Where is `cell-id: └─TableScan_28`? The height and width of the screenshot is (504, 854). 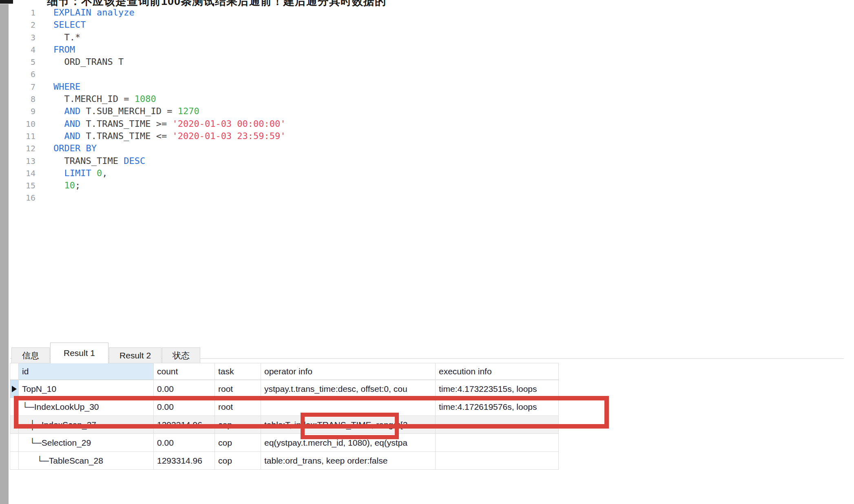
cell-id: └─TableScan_28 is located at coordinates (86, 461).